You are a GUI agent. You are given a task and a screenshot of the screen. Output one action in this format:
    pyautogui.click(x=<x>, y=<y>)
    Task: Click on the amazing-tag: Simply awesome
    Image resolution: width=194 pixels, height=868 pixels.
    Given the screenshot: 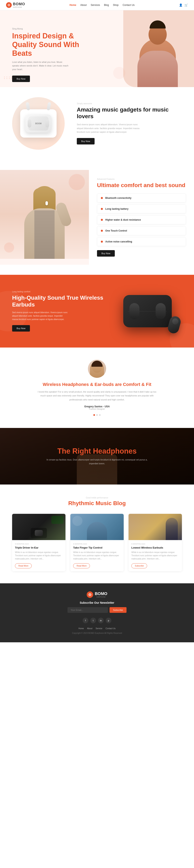 What is the action you would take?
    pyautogui.click(x=129, y=104)
    